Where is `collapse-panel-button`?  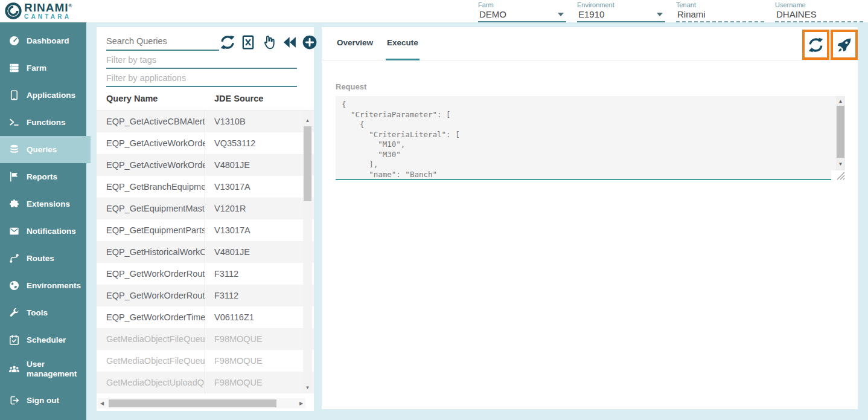
collapse-panel-button is located at coordinates (289, 42).